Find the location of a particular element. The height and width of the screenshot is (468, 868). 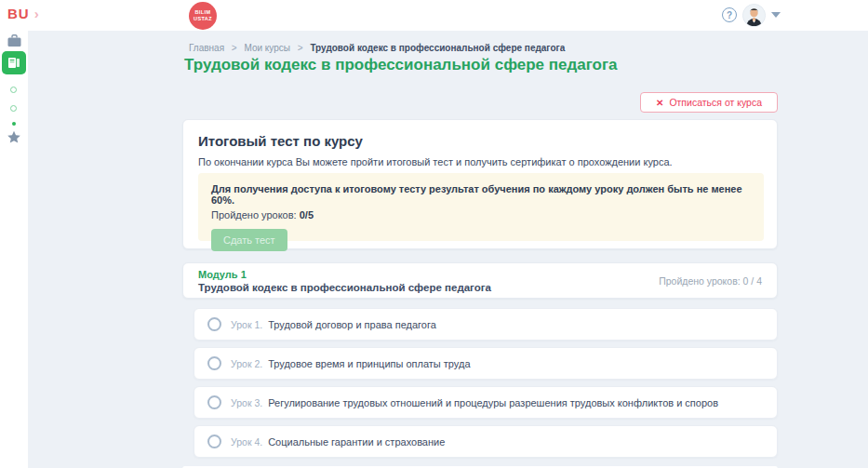

notice-progress: Пройдено уроков: 0/5 is located at coordinates (481, 215).